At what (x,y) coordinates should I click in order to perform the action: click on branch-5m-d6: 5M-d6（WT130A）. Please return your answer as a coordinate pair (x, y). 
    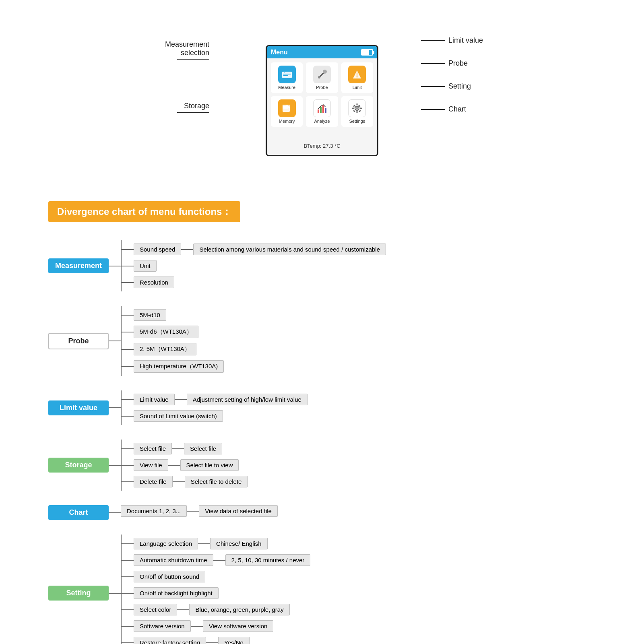
    Looking at the image, I should click on (173, 332).